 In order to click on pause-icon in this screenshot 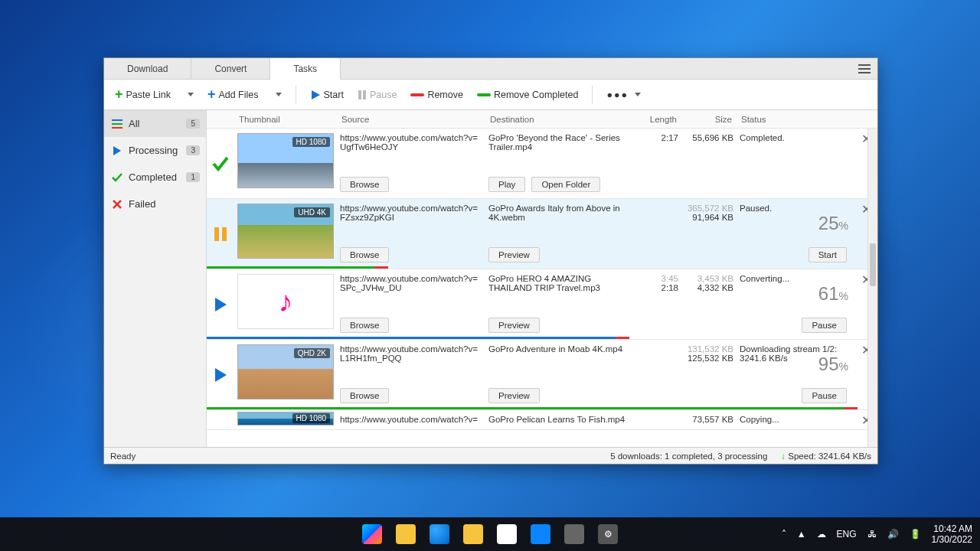, I will do `click(362, 95)`.